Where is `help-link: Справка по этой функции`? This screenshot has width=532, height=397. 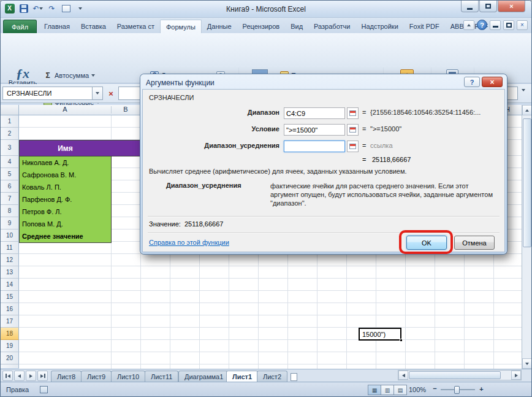 help-link: Справка по этой функции is located at coordinates (189, 242).